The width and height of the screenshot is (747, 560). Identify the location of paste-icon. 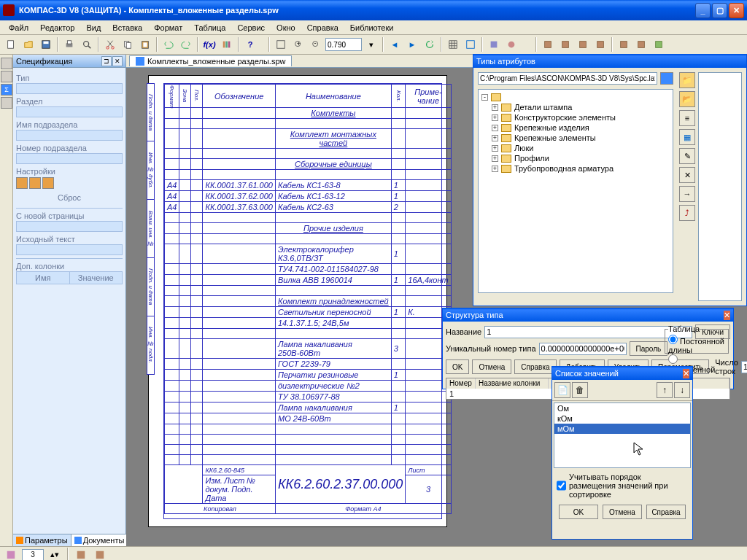
(145, 44).